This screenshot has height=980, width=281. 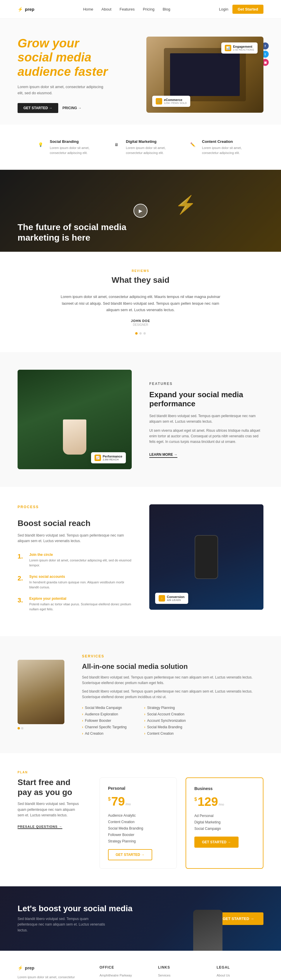 What do you see at coordinates (98, 458) in the screenshot?
I see `performance-icon: 📈` at bounding box center [98, 458].